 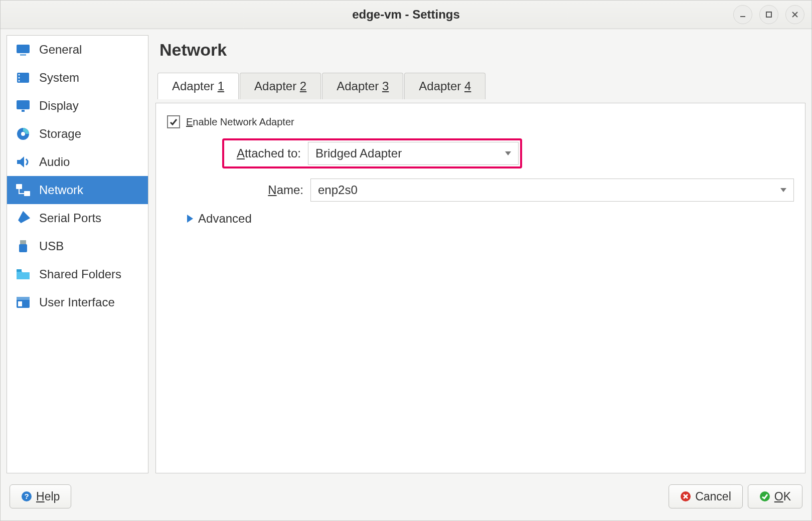 What do you see at coordinates (54, 162) in the screenshot?
I see `sidebar-item-label: Audio` at bounding box center [54, 162].